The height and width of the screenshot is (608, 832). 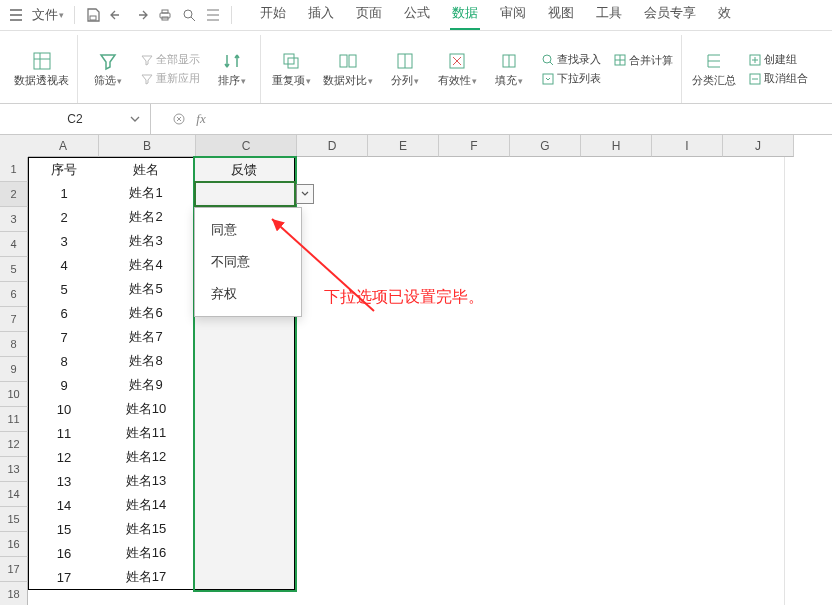 I want to click on column-header: B, so click(x=148, y=146).